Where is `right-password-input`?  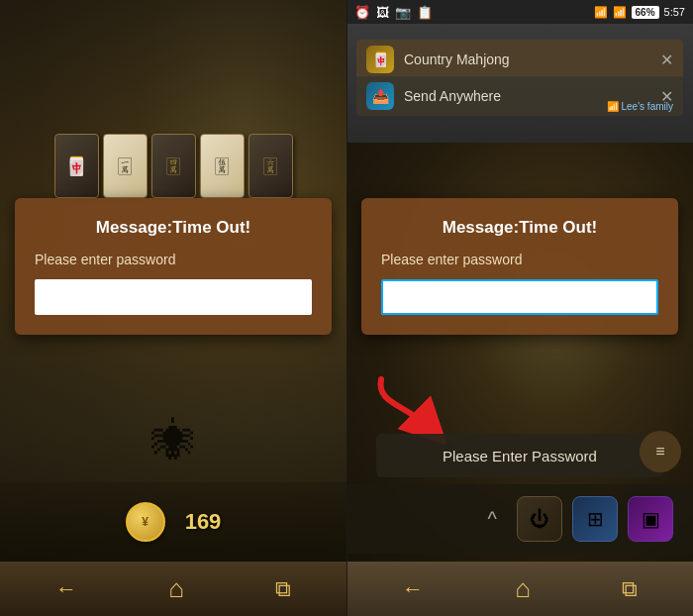 right-password-input is located at coordinates (520, 297).